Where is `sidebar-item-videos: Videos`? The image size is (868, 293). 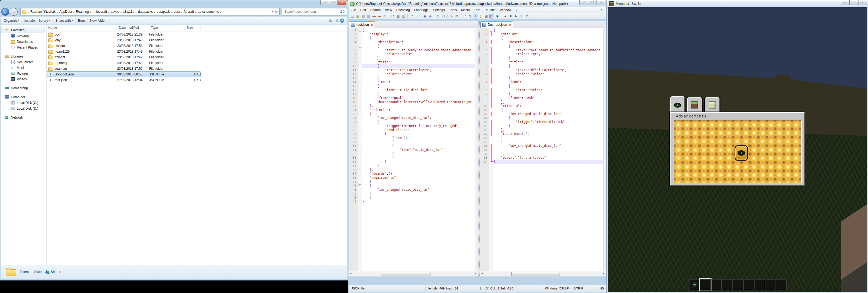
sidebar-item-videos: Videos is located at coordinates (24, 79).